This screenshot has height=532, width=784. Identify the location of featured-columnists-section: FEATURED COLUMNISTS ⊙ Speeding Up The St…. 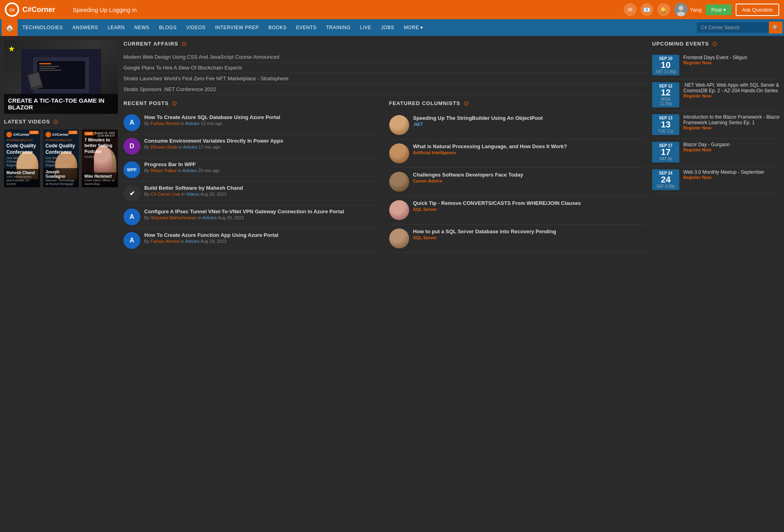
(518, 176).